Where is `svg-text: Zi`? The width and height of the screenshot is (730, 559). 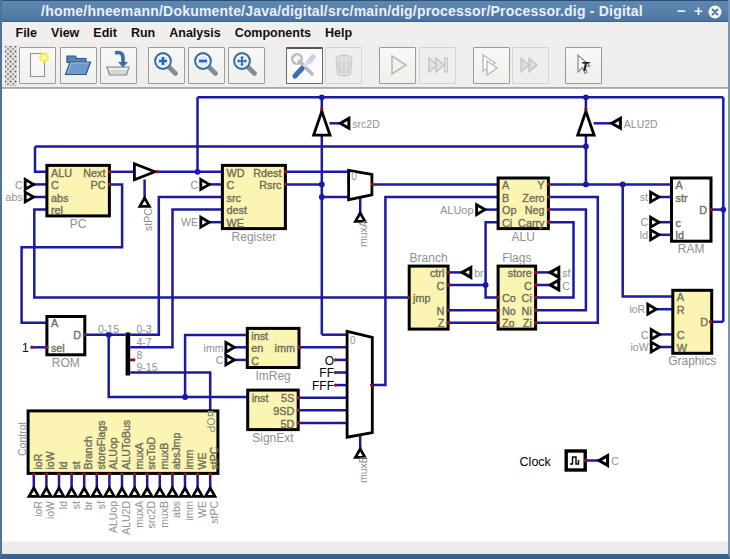 svg-text: Zi is located at coordinates (528, 323).